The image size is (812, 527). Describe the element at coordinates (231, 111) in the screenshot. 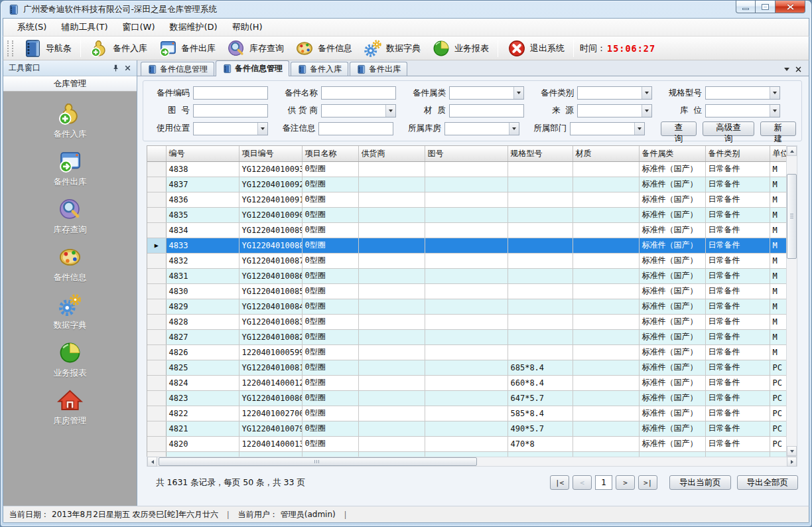

I see `field-input-figure-no` at that location.